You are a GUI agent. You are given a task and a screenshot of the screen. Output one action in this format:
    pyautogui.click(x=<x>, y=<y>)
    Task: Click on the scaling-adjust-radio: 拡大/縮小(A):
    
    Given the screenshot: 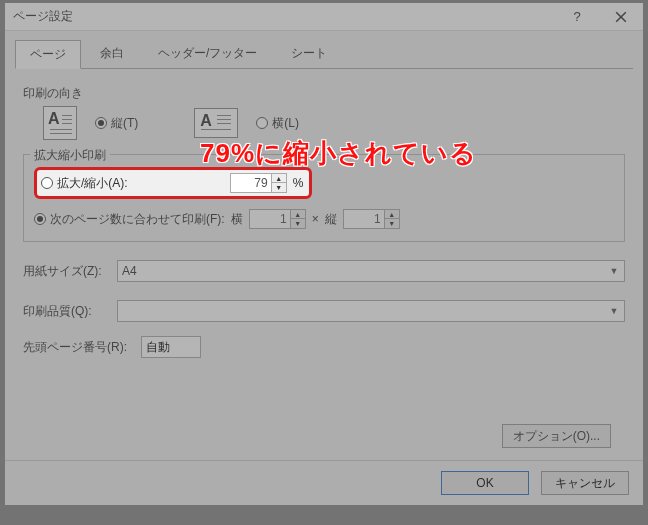 What is the action you would take?
    pyautogui.click(x=84, y=184)
    